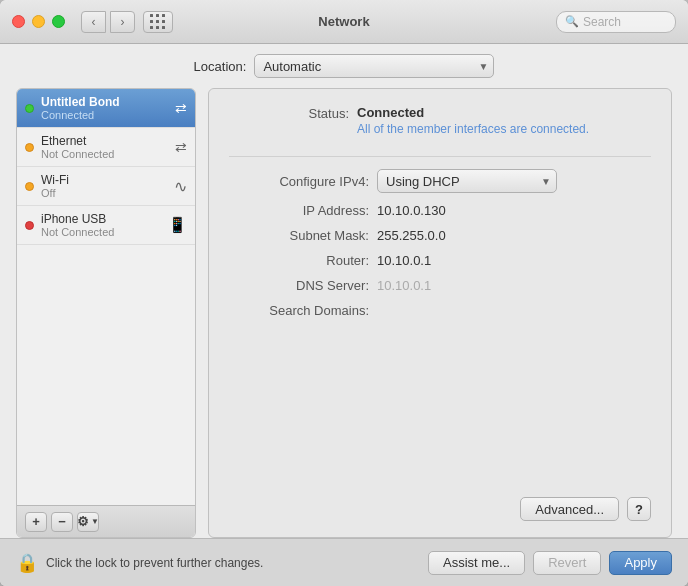 The width and height of the screenshot is (688, 586). I want to click on traffic-lights, so click(38, 22).